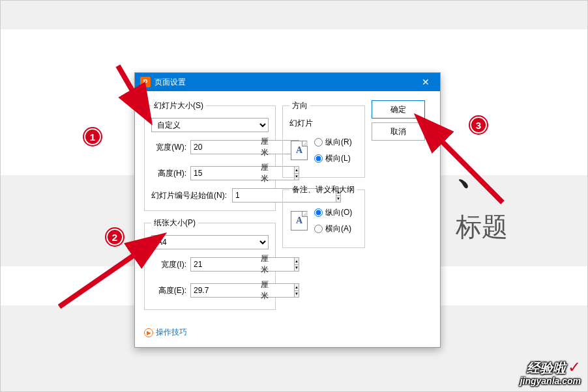 Image resolution: width=588 pixels, height=392 pixels. What do you see at coordinates (210, 242) in the screenshot?
I see `paper-size-preset-select: A4` at bounding box center [210, 242].